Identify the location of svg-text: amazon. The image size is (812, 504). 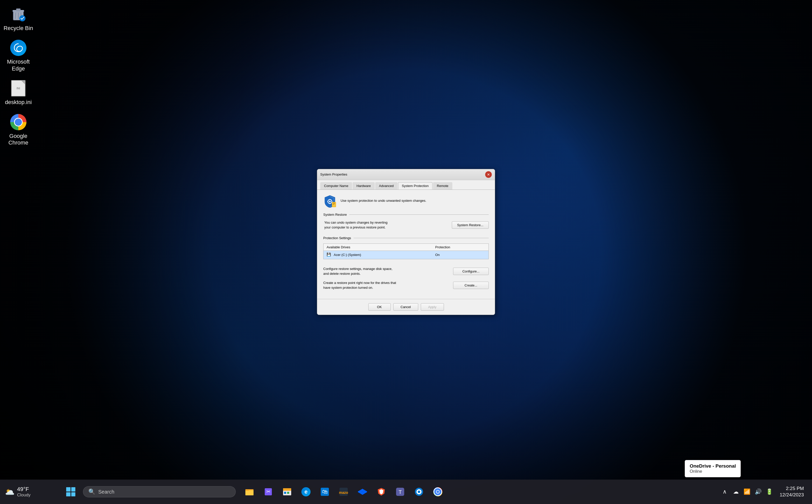
(343, 493).